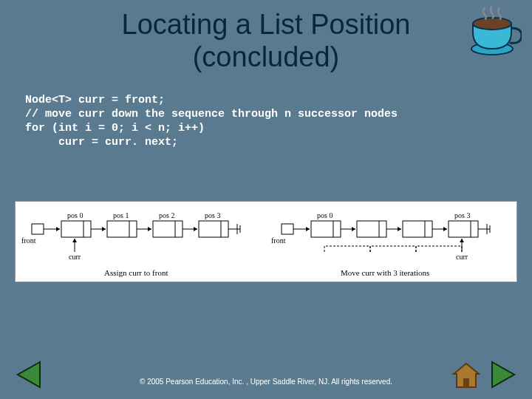  Describe the element at coordinates (266, 57) in the screenshot. I see `title-line-2: (concluded)` at that location.